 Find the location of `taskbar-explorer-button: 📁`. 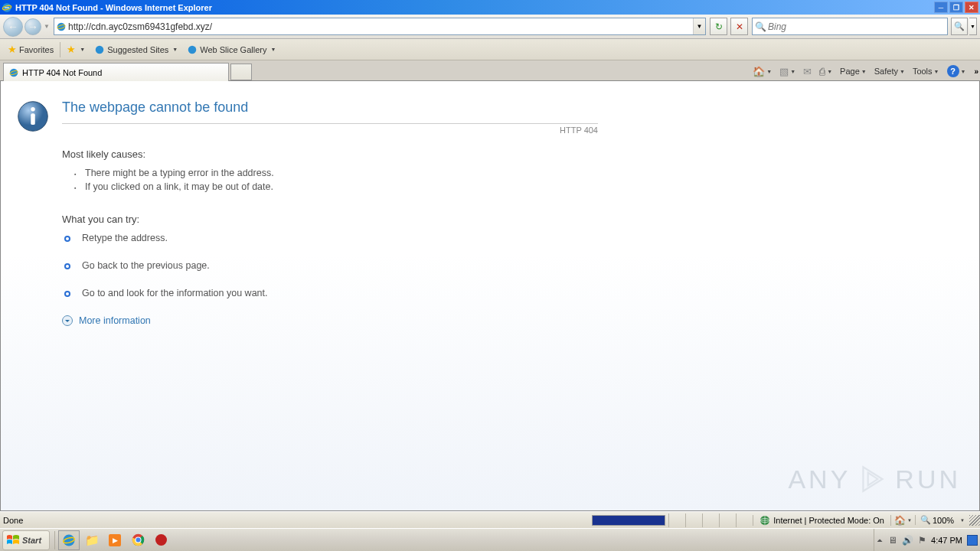

taskbar-explorer-button: 📁 is located at coordinates (92, 540).